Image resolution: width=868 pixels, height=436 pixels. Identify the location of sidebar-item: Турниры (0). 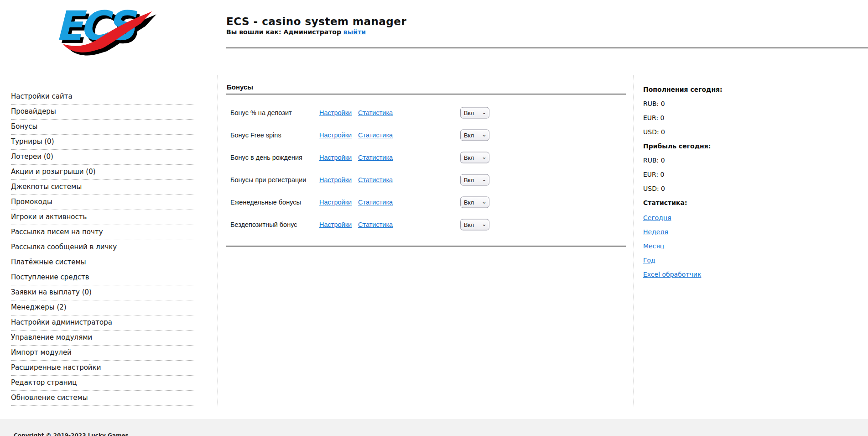
(103, 142).